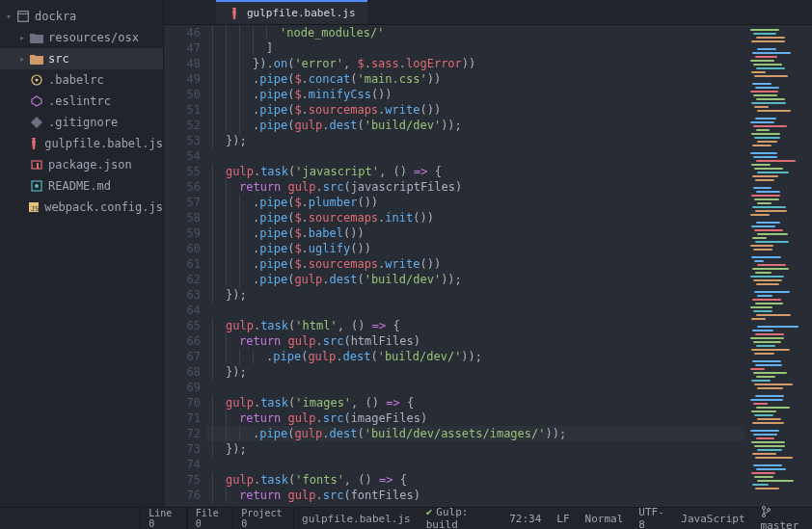 Image resolution: width=812 pixels, height=529 pixels. I want to click on line-number: 55, so click(182, 172).